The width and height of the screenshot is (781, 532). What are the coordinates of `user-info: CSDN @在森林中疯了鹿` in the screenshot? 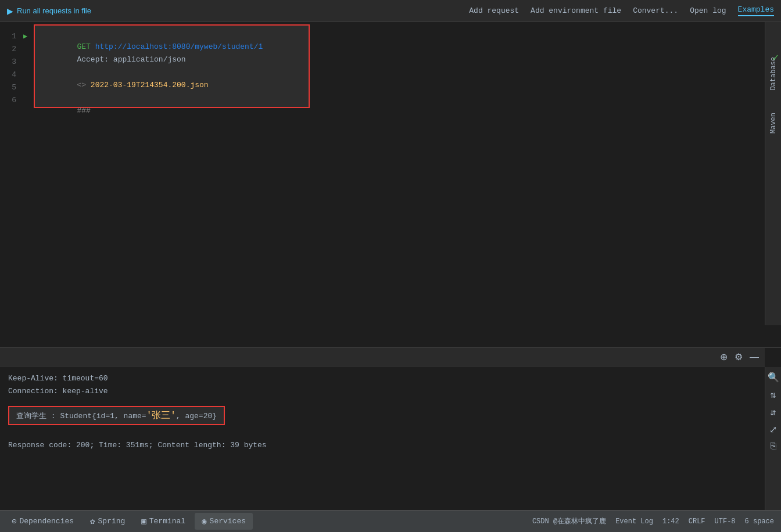 It's located at (569, 522).